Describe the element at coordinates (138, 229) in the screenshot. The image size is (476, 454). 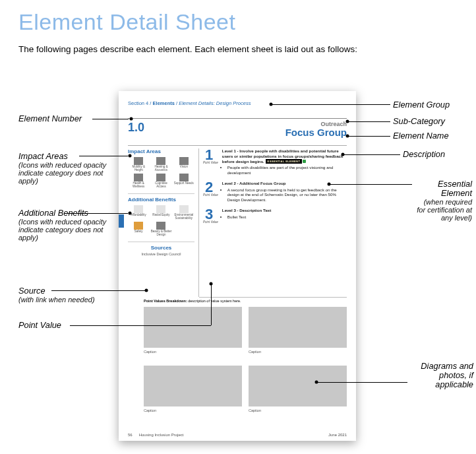
I see `benefit-icon: Safety` at that location.